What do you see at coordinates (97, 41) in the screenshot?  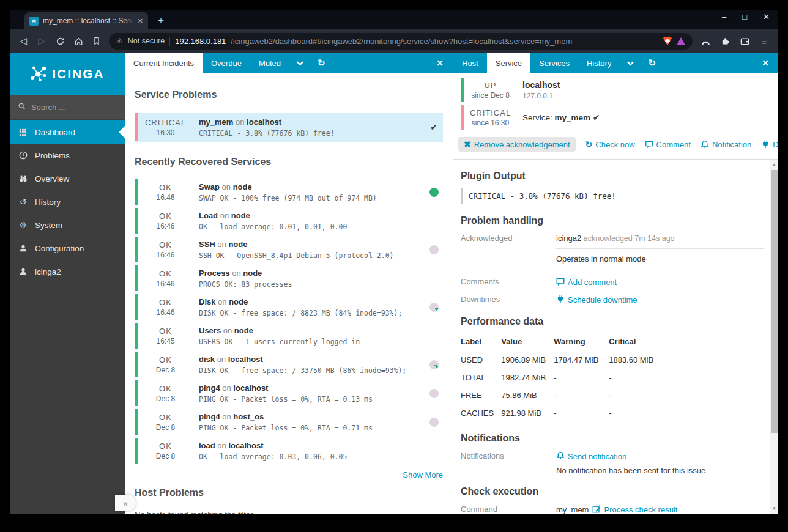 I see `bookmark-icon` at bounding box center [97, 41].